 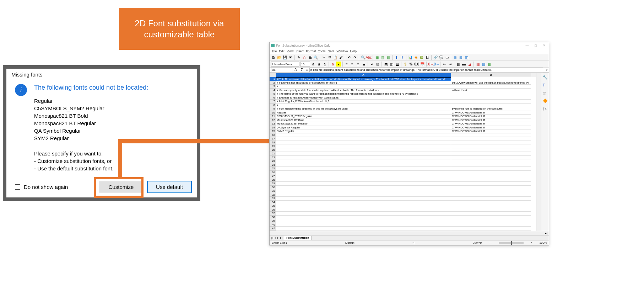 What do you see at coordinates (273, 83) in the screenshot?
I see `row-header: 2` at bounding box center [273, 83].